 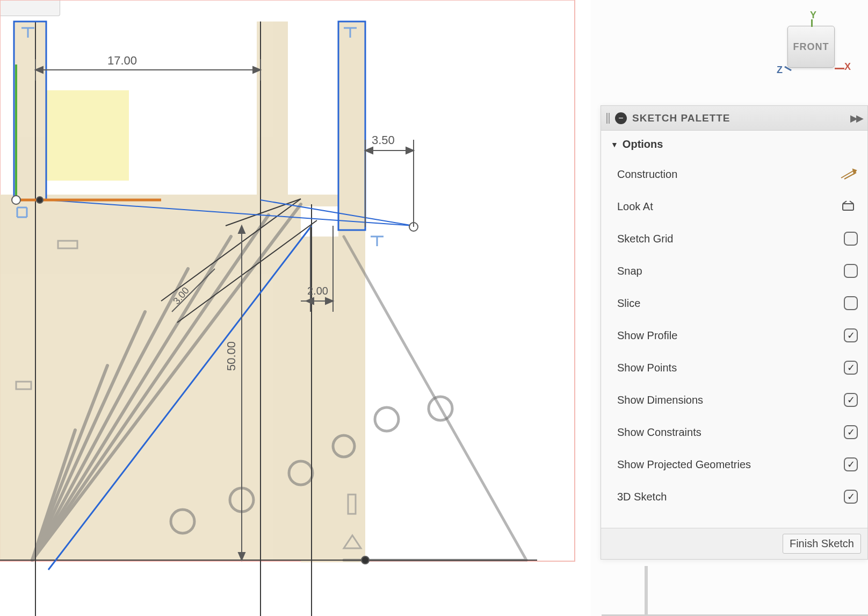 What do you see at coordinates (780, 70) in the screenshot?
I see `axis-z-label: Z` at bounding box center [780, 70].